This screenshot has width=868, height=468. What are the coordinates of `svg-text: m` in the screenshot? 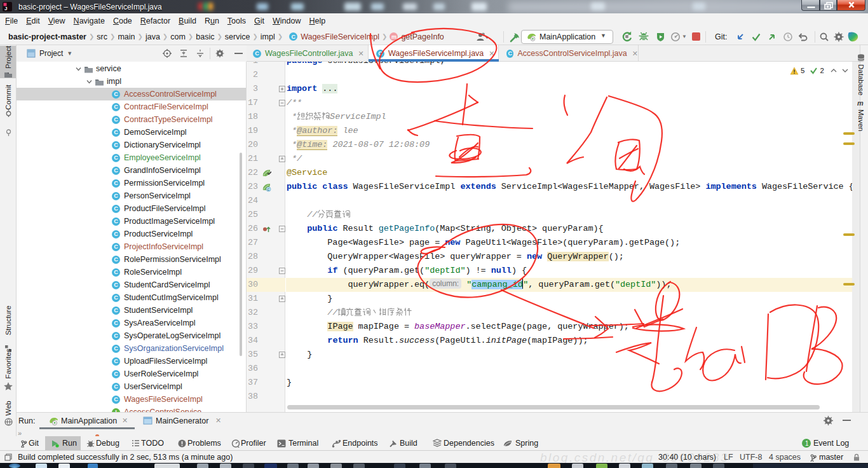 It's located at (860, 103).